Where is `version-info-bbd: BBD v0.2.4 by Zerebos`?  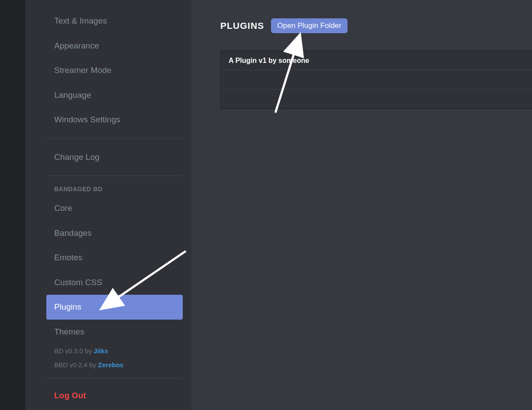
version-info-bbd: BBD v0.2.4 by Zerebos is located at coordinates (119, 365).